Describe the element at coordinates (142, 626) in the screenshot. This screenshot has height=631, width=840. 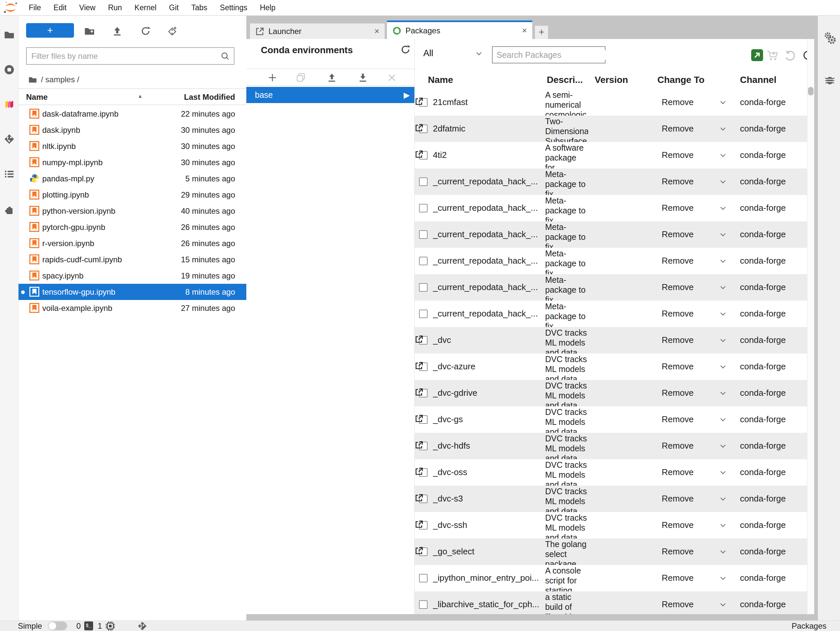
I see `git-status-icon` at that location.